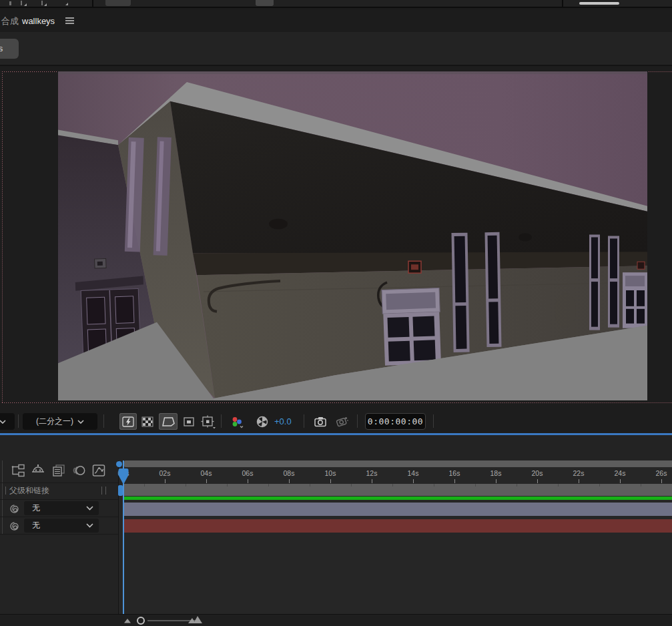 This screenshot has height=626, width=672. I want to click on comp-mini-flowchart-button, so click(18, 471).